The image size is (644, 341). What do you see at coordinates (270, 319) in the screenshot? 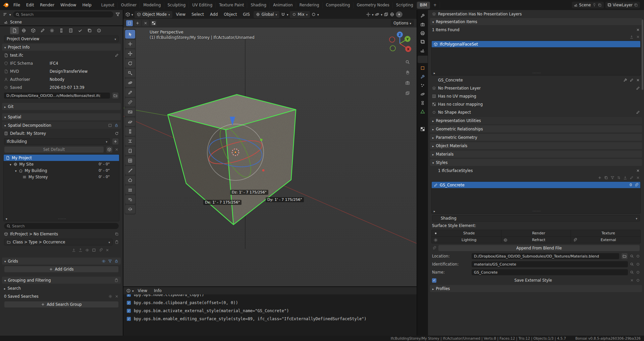
I see `log-line: bpy.ops.bim.enable_editing_surface_style…` at bounding box center [270, 319].